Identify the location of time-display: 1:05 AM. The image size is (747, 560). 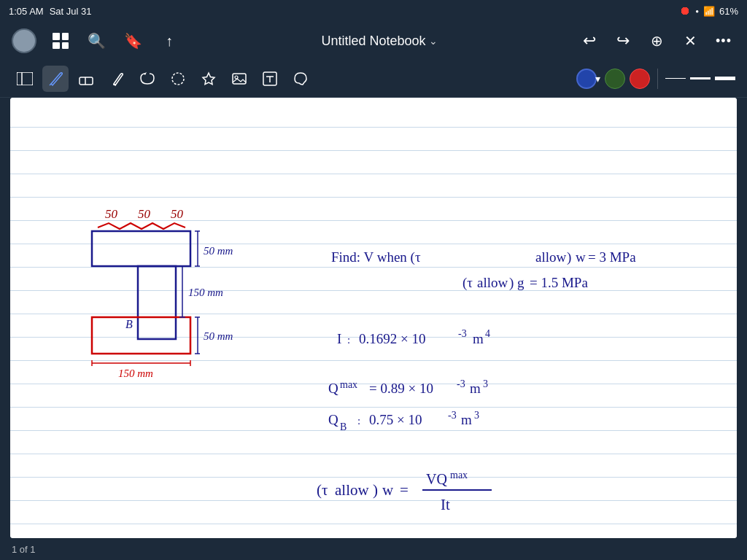
(26, 12).